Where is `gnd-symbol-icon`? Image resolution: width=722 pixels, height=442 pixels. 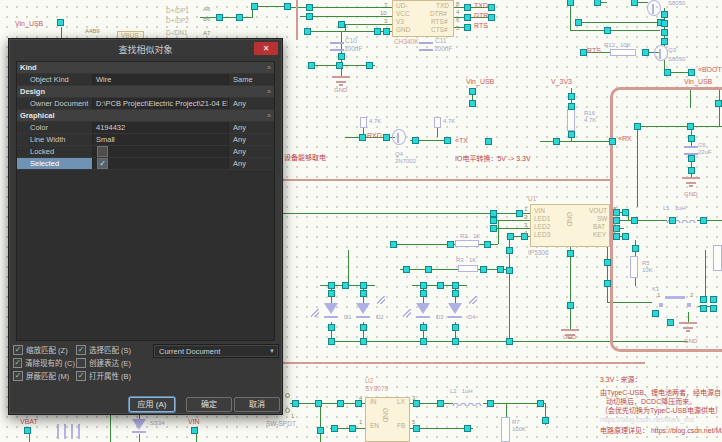 gnd-symbol-icon is located at coordinates (341, 81).